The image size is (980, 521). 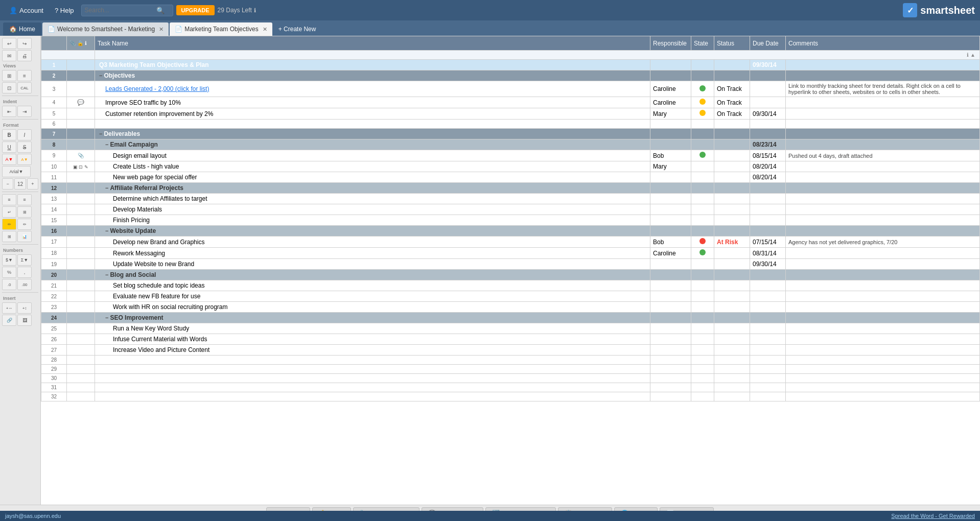 What do you see at coordinates (9, 56) in the screenshot?
I see `inbox-button: ✉` at bounding box center [9, 56].